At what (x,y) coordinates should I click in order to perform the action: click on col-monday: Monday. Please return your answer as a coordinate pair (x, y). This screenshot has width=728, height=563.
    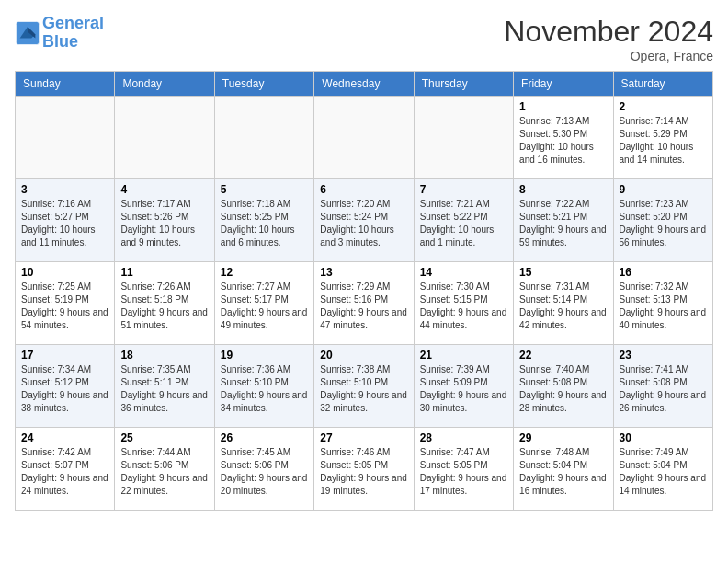
    Looking at the image, I should click on (165, 85).